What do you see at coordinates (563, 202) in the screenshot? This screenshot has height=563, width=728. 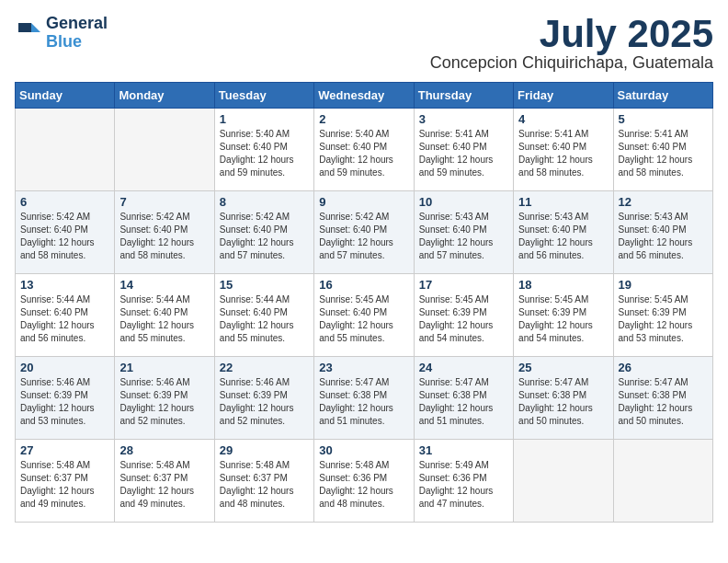 I see `day-number: 11` at bounding box center [563, 202].